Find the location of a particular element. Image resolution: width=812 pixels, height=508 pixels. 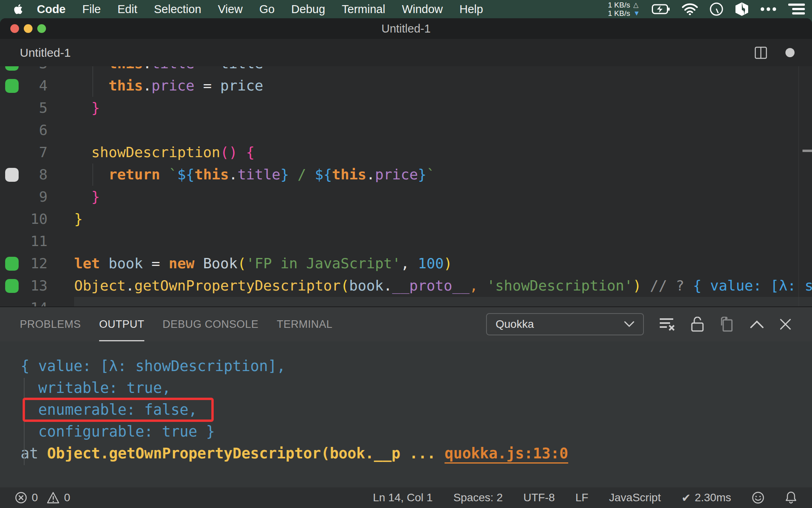

code-line-13: 13Object.getOwnPropertyDescriptor(book._… is located at coordinates (406, 286).